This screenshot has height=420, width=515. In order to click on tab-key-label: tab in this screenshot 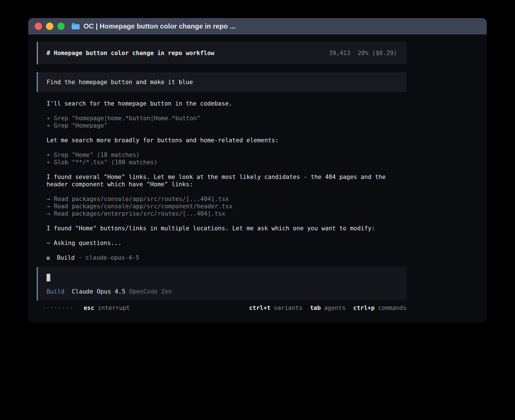, I will do `click(315, 308)`.